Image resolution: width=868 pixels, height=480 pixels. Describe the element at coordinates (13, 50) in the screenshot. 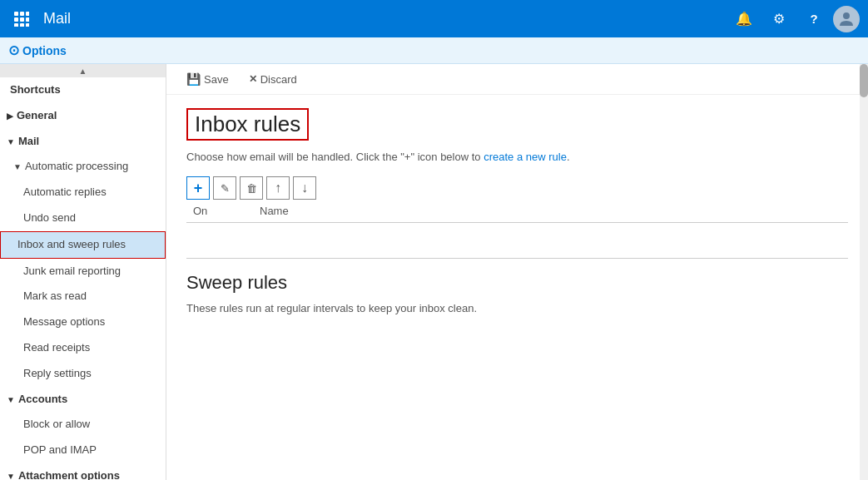

I see `back-circle-icon: ⊙` at that location.